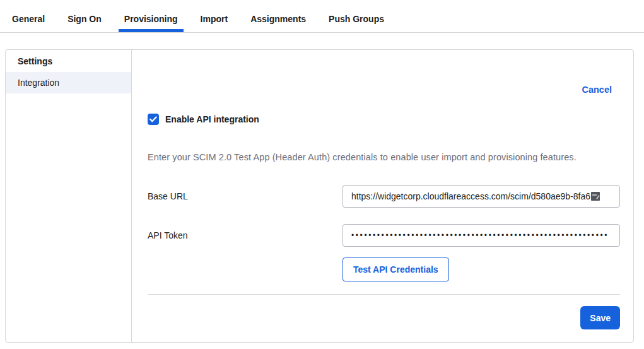 The height and width of the screenshot is (349, 644). I want to click on active-tab-underline, so click(151, 30).